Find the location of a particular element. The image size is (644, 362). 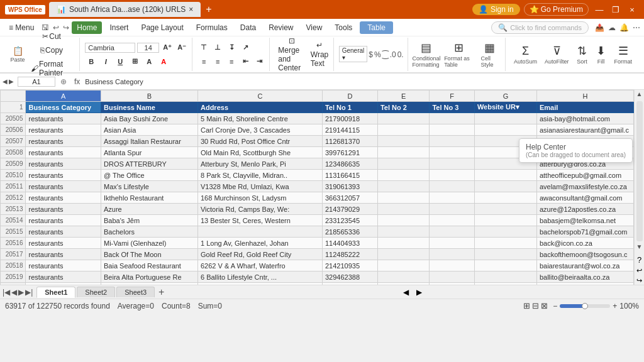

cell-name: Azure is located at coordinates (150, 209).